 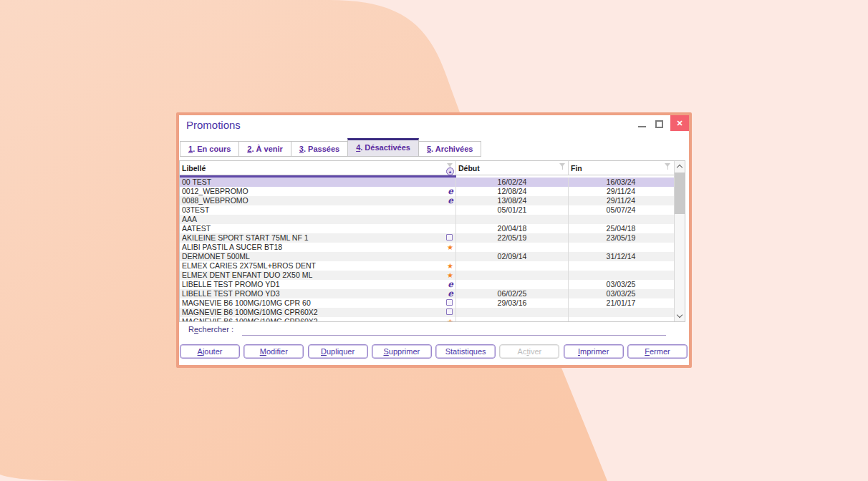 I want to click on tab-2: 2. À venir, so click(x=265, y=149).